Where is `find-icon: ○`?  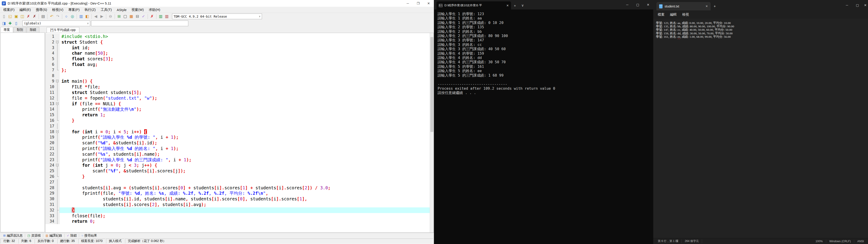
find-icon: ○ is located at coordinates (66, 17).